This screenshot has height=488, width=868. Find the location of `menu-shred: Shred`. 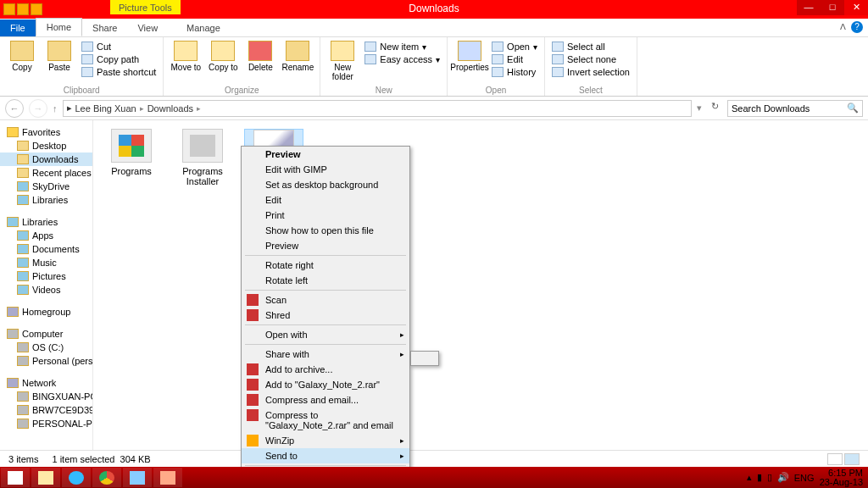

menu-shred: Shred is located at coordinates (326, 315).